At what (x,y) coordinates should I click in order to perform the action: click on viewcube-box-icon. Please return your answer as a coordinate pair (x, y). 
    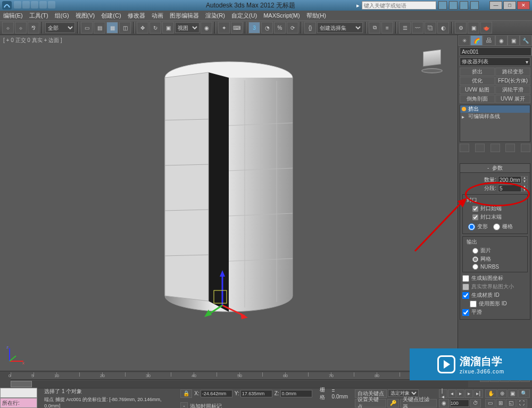
    Looking at the image, I should click on (432, 58).